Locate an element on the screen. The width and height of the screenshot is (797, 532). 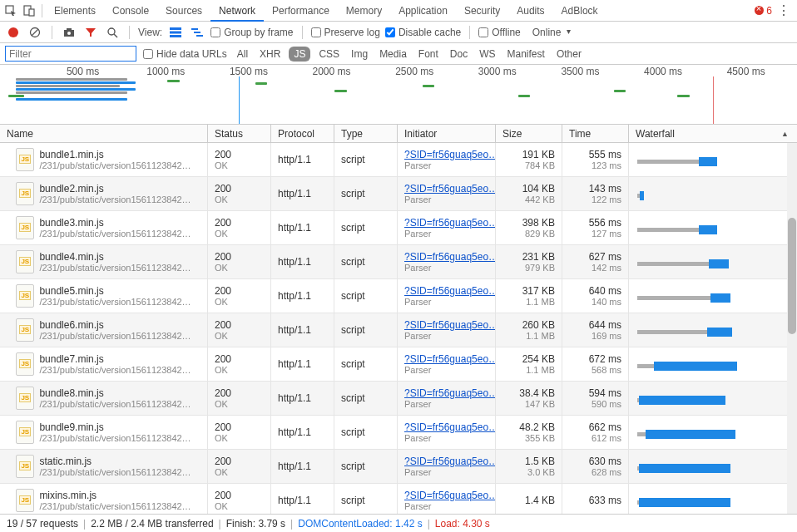
table-row: static.min.js/231/pub/static/version1561… is located at coordinates (398, 467).